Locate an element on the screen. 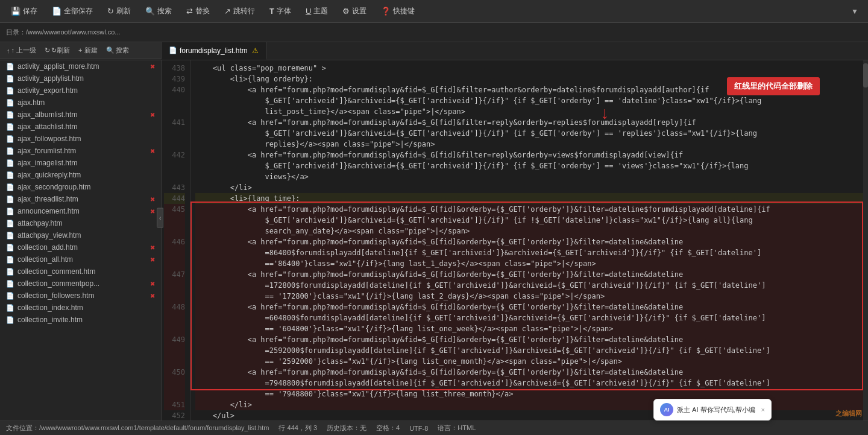 This screenshot has height=435, width=868. file-name: attachpay.htm is located at coordinates (40, 223).